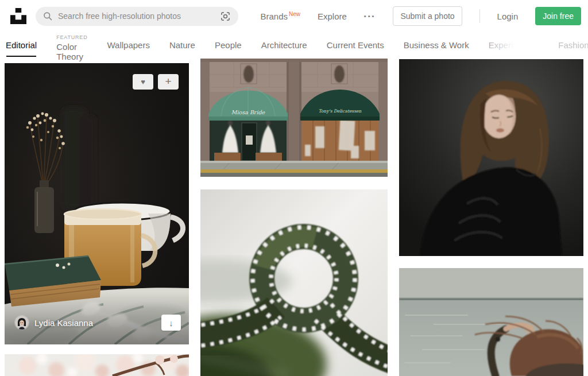 The width and height of the screenshot is (588, 376). What do you see at coordinates (168, 82) in the screenshot?
I see `plus-icon: +` at bounding box center [168, 82].